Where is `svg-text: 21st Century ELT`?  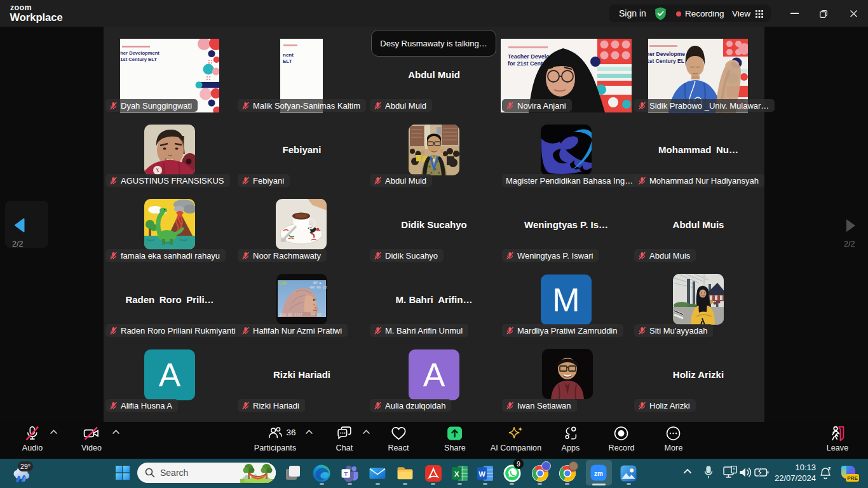 svg-text: 21st Century ELT is located at coordinates (139, 60).